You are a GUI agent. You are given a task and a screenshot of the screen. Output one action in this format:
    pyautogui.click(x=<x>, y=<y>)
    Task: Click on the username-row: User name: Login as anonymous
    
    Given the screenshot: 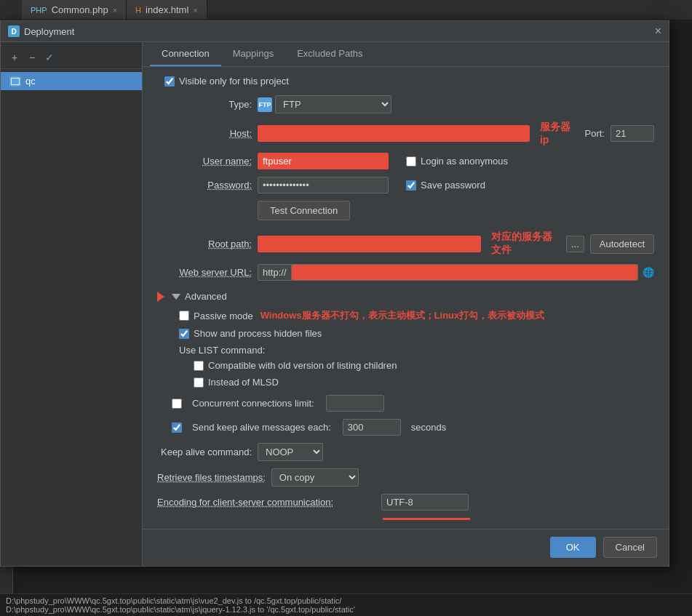 What is the action you would take?
    pyautogui.click(x=406, y=161)
    